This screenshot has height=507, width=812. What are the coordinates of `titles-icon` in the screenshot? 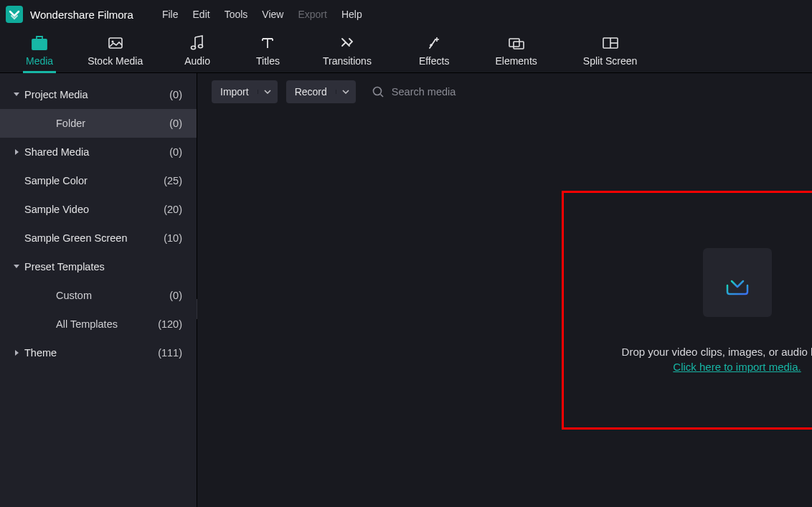 It's located at (268, 43).